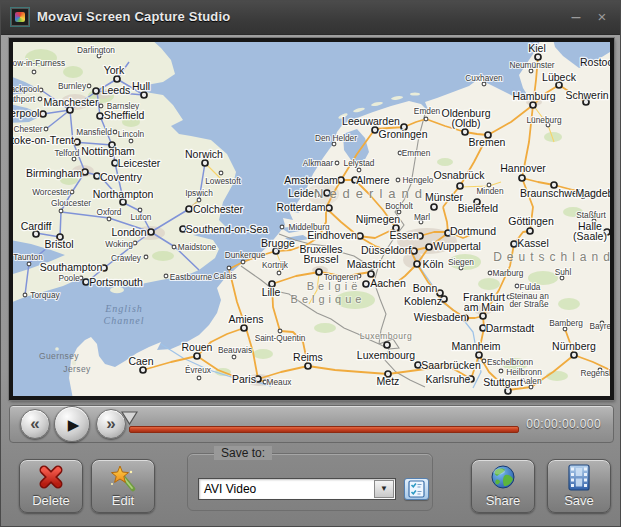 The width and height of the screenshot is (621, 527). I want to click on city-label: Lübeck, so click(560, 77).